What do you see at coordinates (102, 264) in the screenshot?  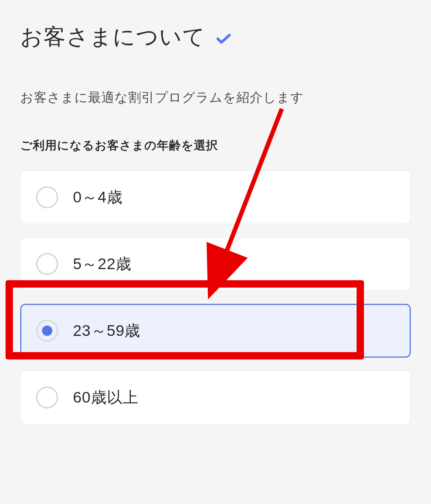 I see `option-label: 5～22歳` at bounding box center [102, 264].